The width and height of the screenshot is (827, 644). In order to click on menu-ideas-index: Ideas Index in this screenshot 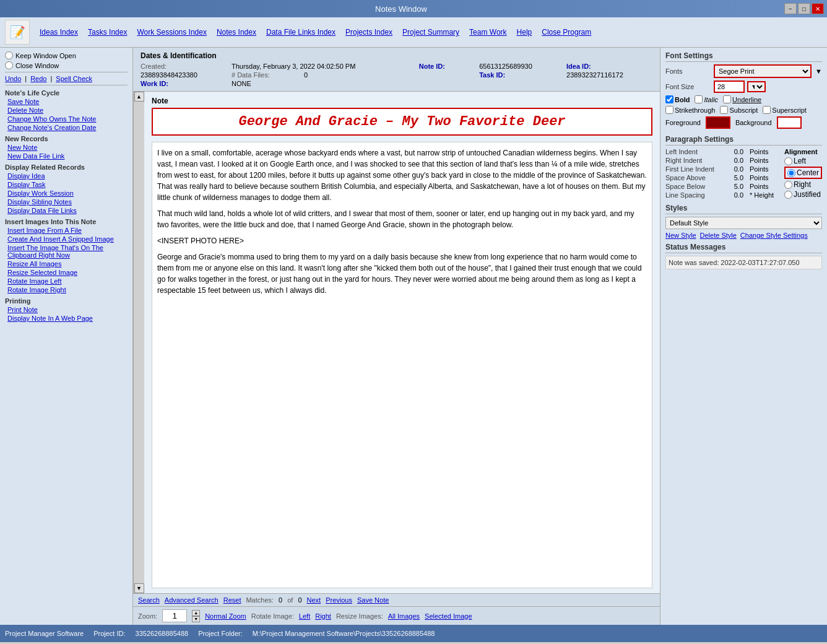, I will do `click(59, 32)`.